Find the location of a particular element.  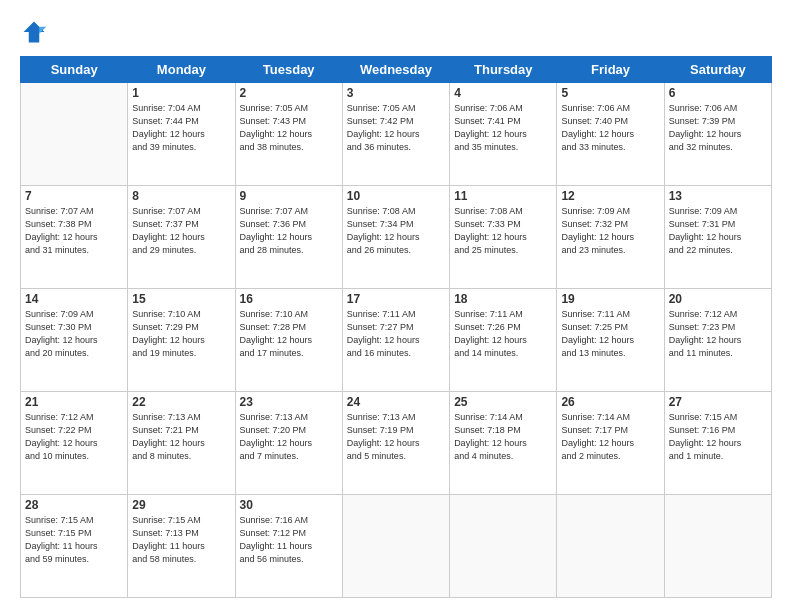

calendar-cell: 1Sunrise: 7:04 AM Sunset: 7:44 PM Daylig… is located at coordinates (182, 134).